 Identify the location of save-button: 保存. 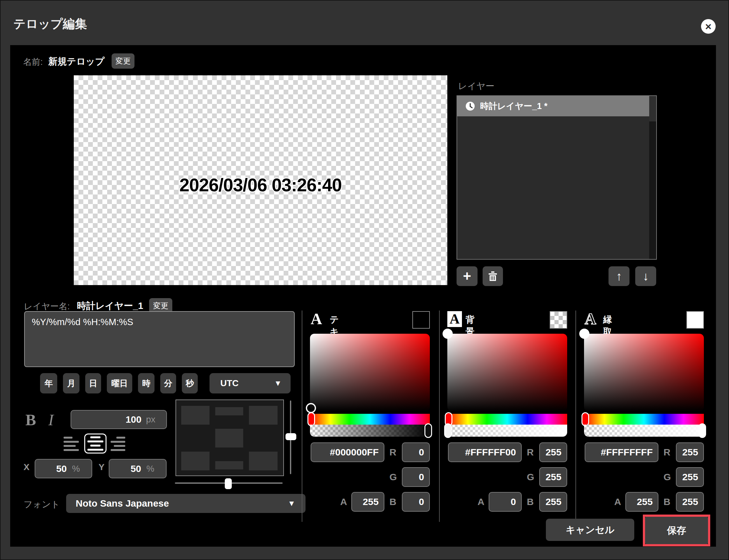
(676, 530).